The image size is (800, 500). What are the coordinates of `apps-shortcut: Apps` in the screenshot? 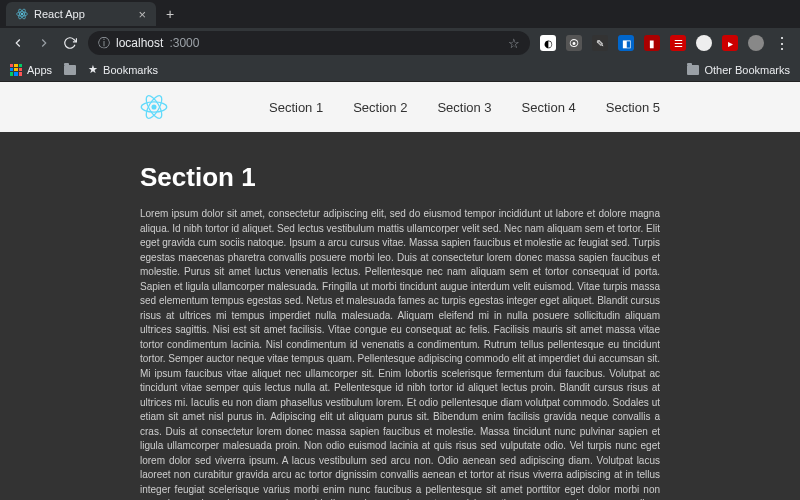 It's located at (31, 70).